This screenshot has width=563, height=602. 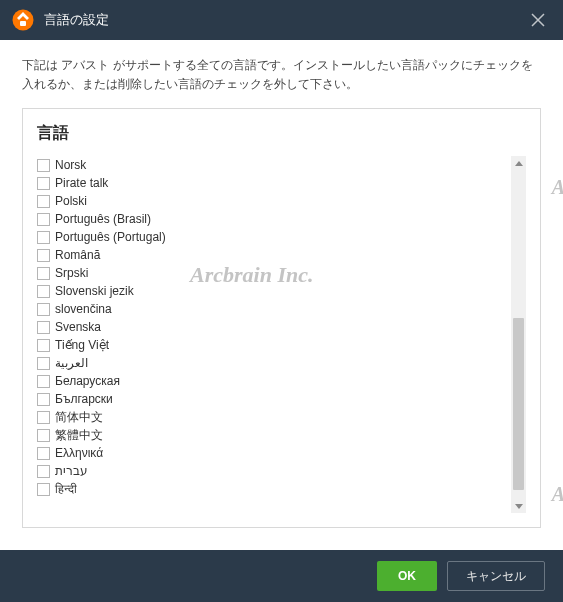 I want to click on language-label: 简体中文, so click(x=79, y=418).